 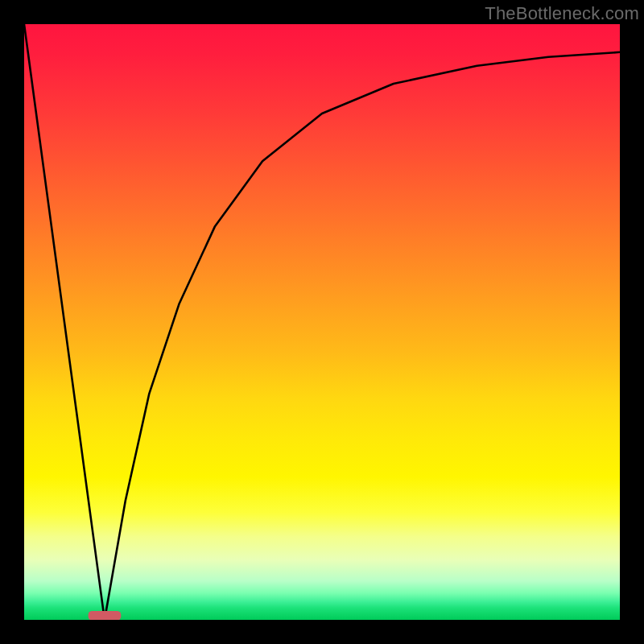 I want to click on watermark-text: TheBottleneck.com, so click(x=562, y=14).